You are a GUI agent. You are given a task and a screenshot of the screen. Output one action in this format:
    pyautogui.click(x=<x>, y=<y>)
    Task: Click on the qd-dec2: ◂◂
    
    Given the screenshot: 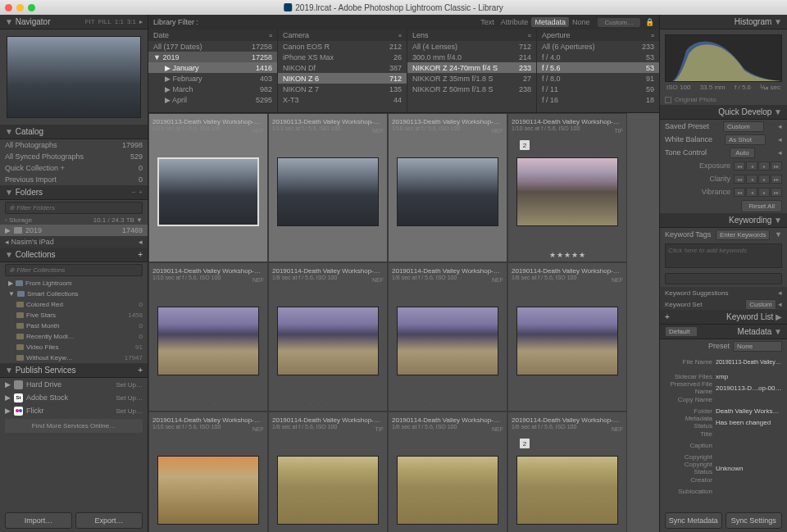 What is the action you would take?
    pyautogui.click(x=739, y=192)
    